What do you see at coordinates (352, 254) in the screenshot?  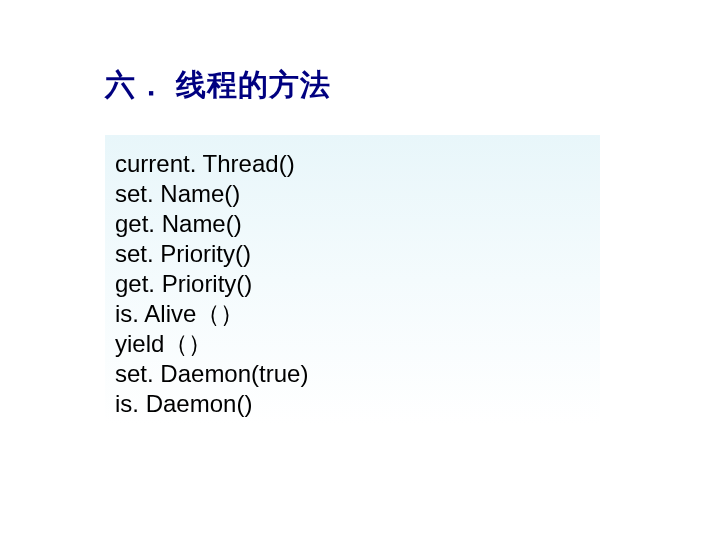 I see `method-item: set. Priority()` at bounding box center [352, 254].